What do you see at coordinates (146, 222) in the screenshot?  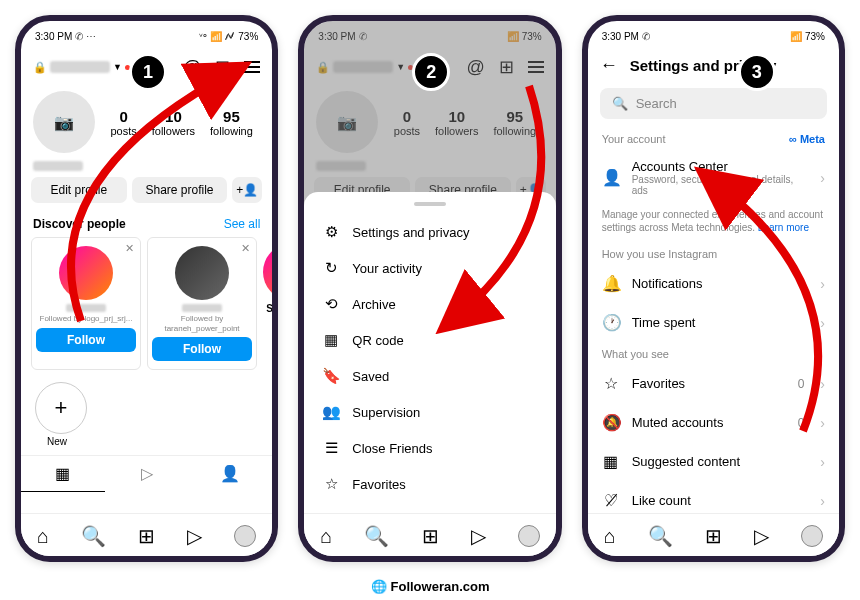 I see `discover-header: Discover people See all` at bounding box center [146, 222].